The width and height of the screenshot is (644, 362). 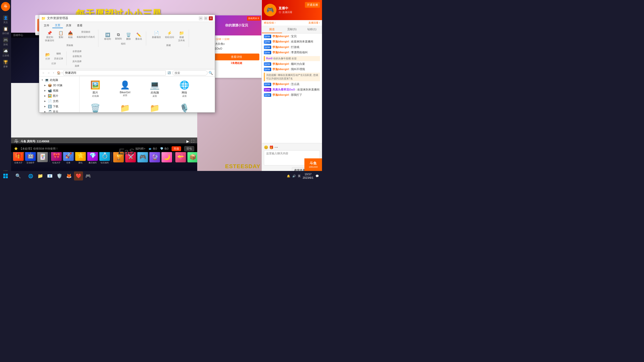 I want to click on tree-arrow-video: ▶, so click(x=46, y=90).